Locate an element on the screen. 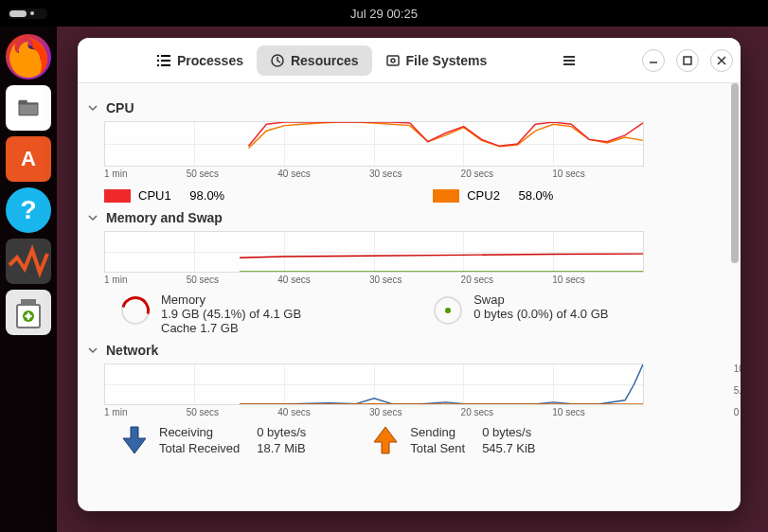 Image resolution: width=768 pixels, height=532 pixels. sending-rate: 0 bytes/s is located at coordinates (509, 432).